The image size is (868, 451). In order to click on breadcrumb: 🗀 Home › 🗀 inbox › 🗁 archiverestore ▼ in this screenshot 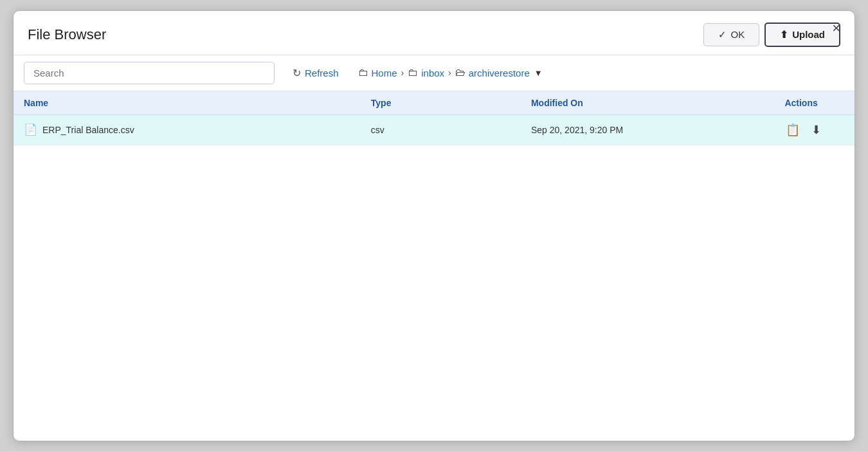, I will do `click(450, 73)`.